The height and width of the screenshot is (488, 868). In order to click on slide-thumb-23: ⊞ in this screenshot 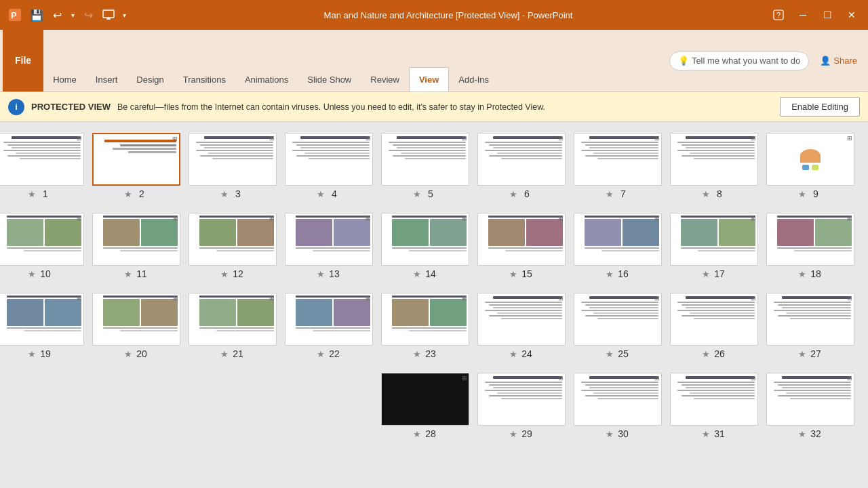, I will do `click(425, 319)`.